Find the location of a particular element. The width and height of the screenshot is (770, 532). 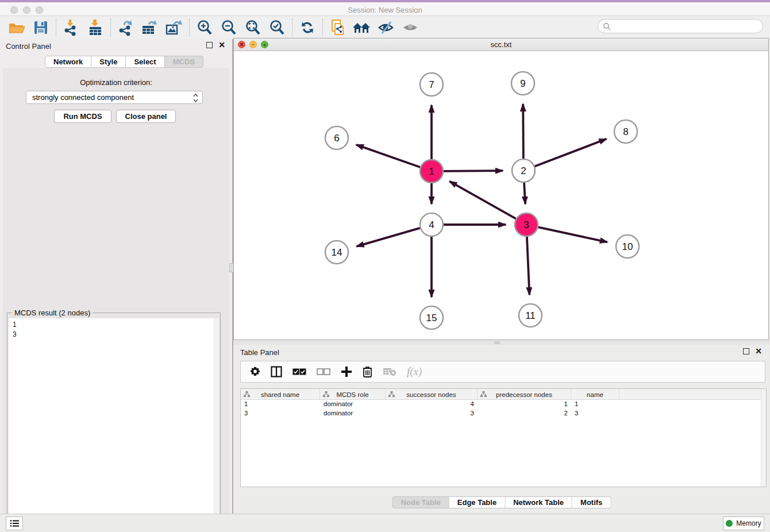

show-eye-button is located at coordinates (410, 28).